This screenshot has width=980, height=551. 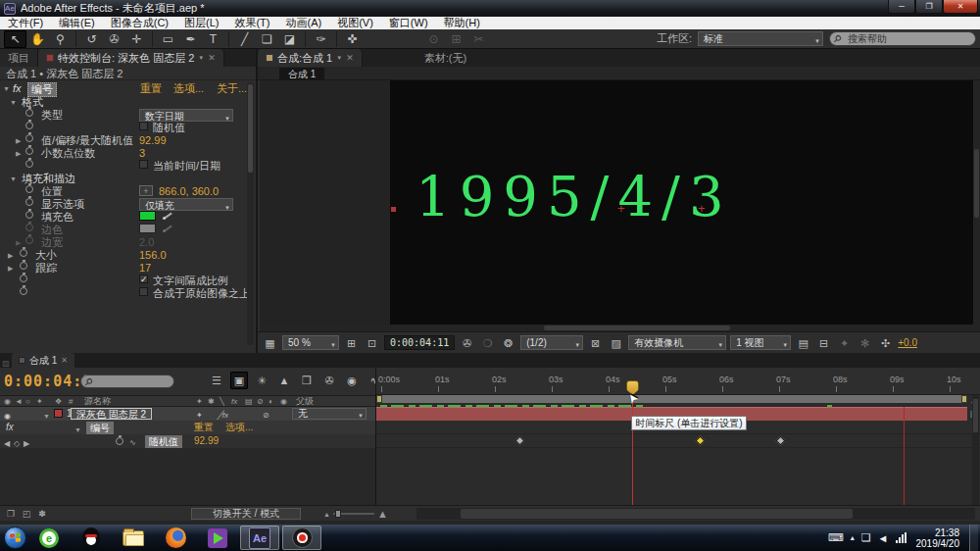 I want to click on tab-effect-controls: 特效控制台: 深灰色 固态层 2 ▼ ✕, so click(x=131, y=58).